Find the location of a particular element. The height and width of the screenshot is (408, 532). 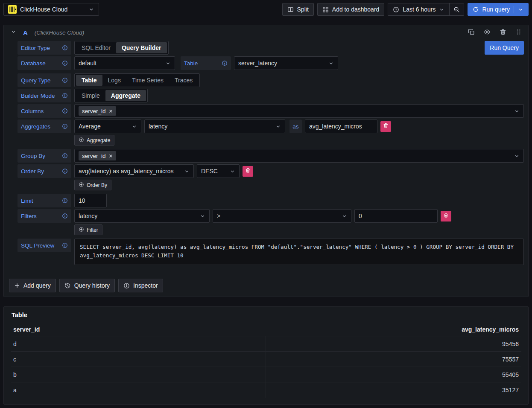

builder-mode-option-aggregate: Aggregate is located at coordinates (126, 96).